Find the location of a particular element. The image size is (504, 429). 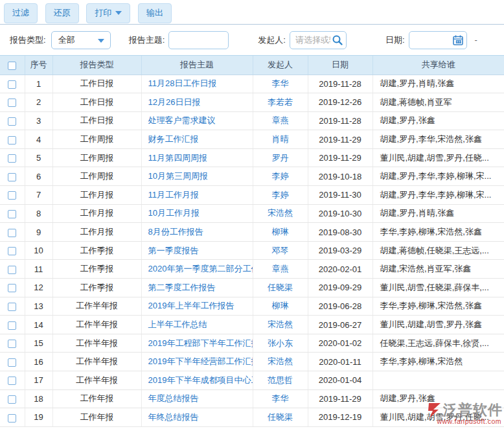

report-subject-link: 10月工作月报 is located at coordinates (174, 213).